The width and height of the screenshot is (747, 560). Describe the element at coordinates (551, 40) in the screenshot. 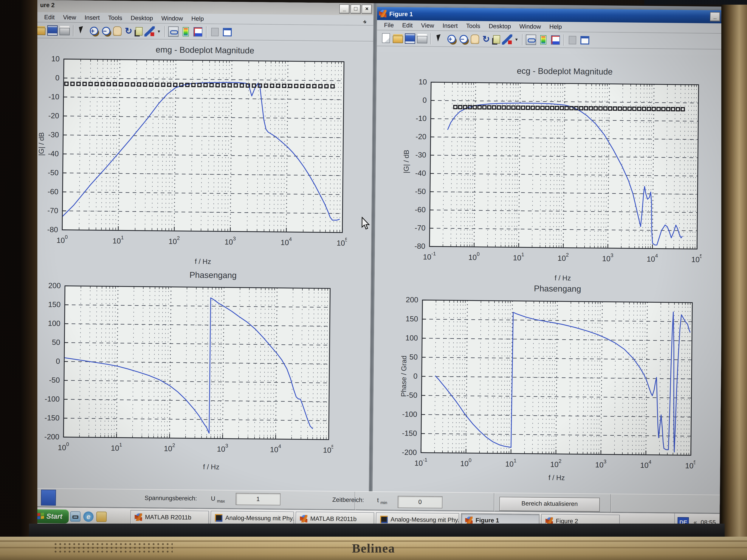

I see `figure1-toolbar: + − ↻ ▾` at that location.